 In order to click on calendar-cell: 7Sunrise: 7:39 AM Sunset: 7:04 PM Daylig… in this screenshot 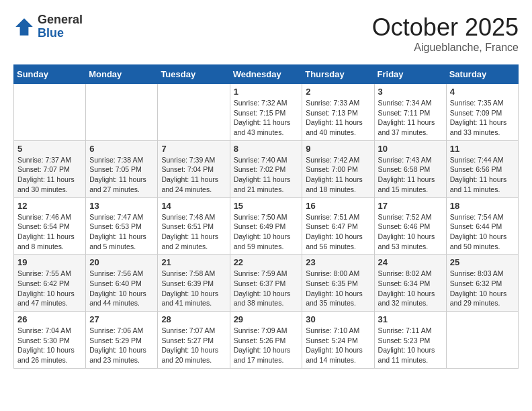, I will do `click(193, 169)`.